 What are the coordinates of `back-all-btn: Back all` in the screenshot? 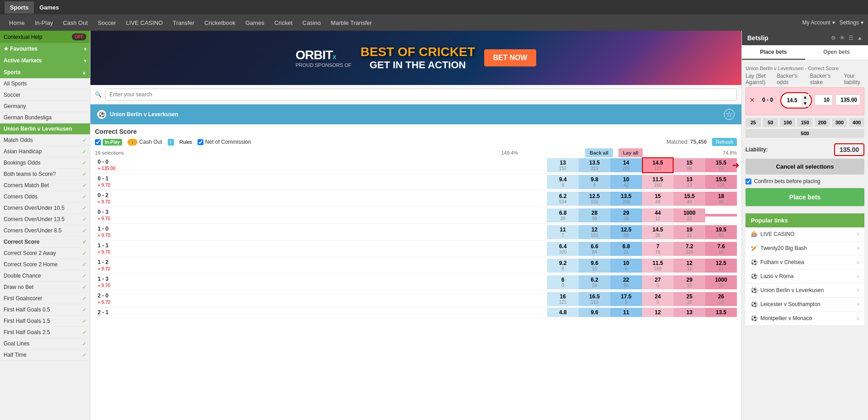 It's located at (599, 153).